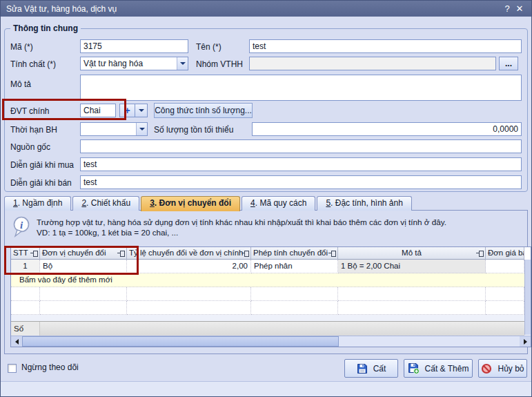 This screenshot has width=532, height=397. I want to click on min-stock-input, so click(386, 129).